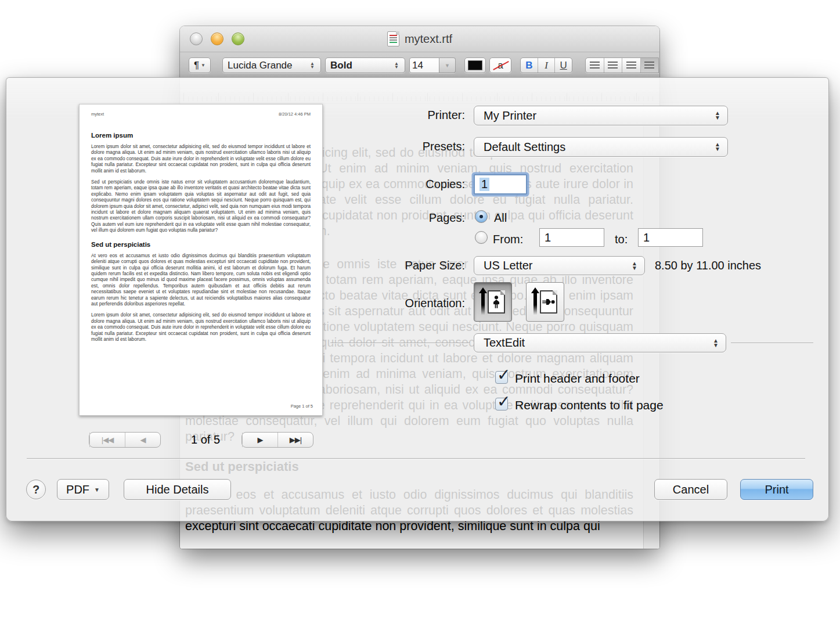 This screenshot has height=623, width=840. What do you see at coordinates (428, 39) in the screenshot?
I see `window-title: mytext.rtf` at bounding box center [428, 39].